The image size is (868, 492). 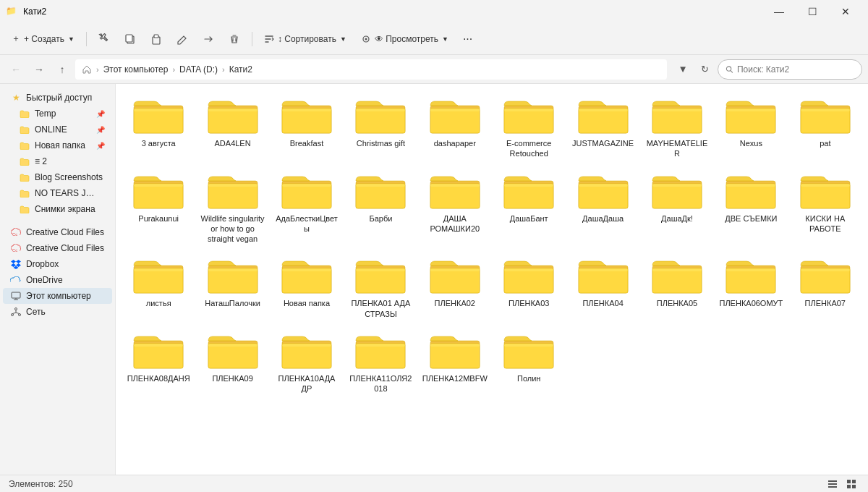 I want to click on sidebar-label-new-folder: Новая папка, so click(x=60, y=145).